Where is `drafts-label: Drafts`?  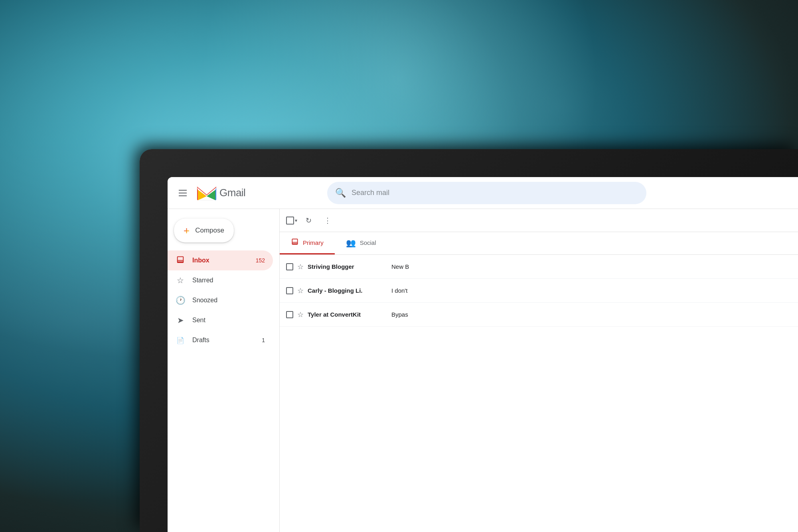
drafts-label: Drafts is located at coordinates (223, 340).